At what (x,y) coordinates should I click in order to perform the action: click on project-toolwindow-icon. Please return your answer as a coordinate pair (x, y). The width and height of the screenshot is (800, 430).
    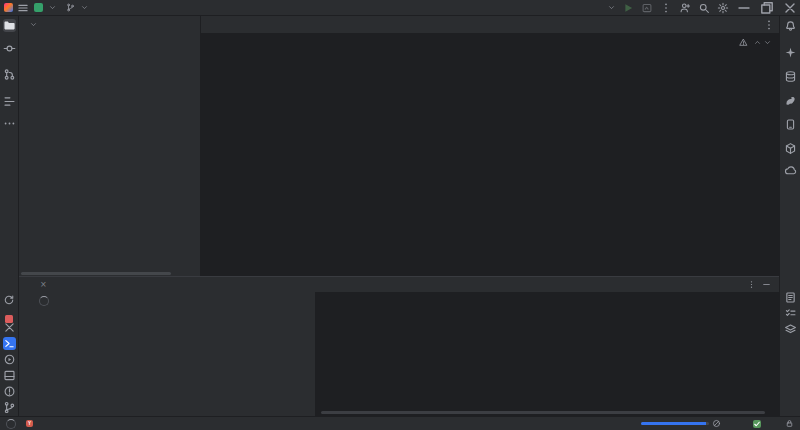
    Looking at the image, I should click on (10, 26).